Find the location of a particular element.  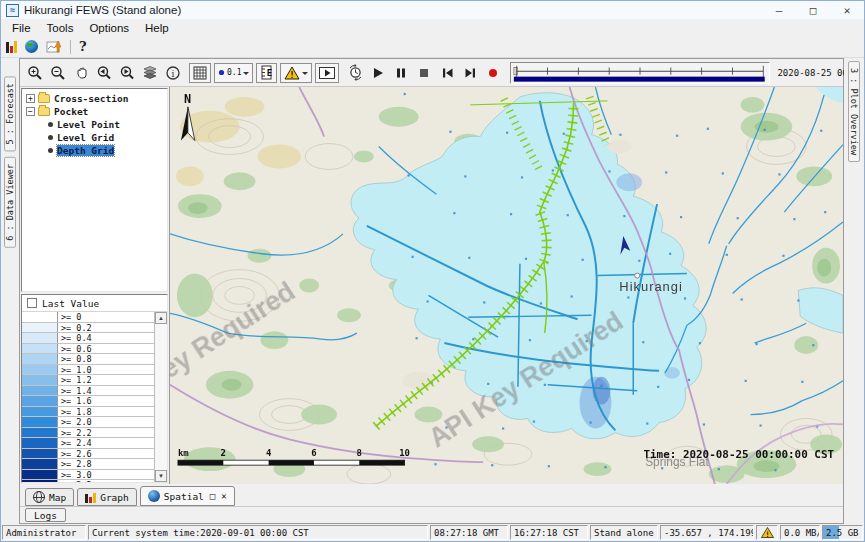

tab-label: Map is located at coordinates (58, 498).